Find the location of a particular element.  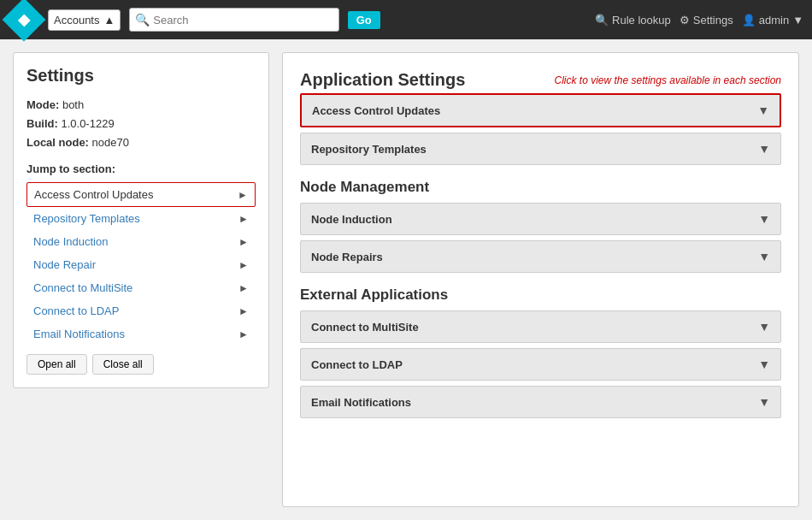

app-settings-items-label-1: Repository Templates is located at coordinates (369, 149).